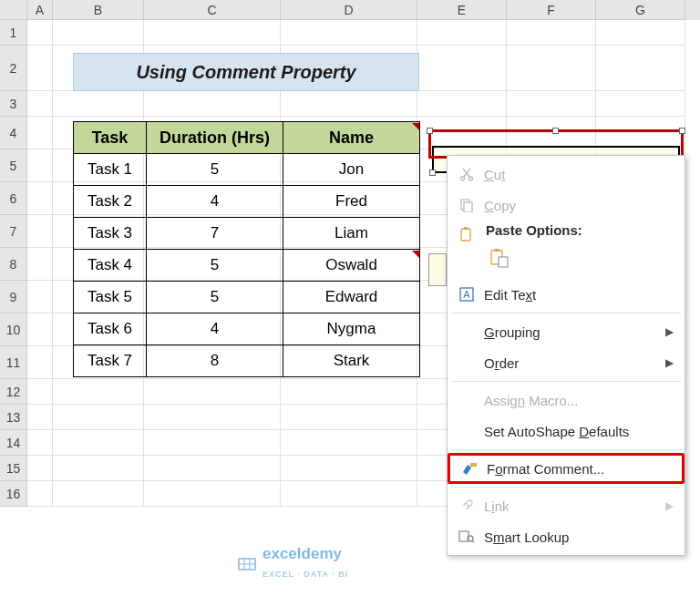 The height and width of the screenshot is (596, 700). What do you see at coordinates (566, 431) in the screenshot?
I see `menu-set-autoshape-defaults: Set AutoShape Defaults` at bounding box center [566, 431].